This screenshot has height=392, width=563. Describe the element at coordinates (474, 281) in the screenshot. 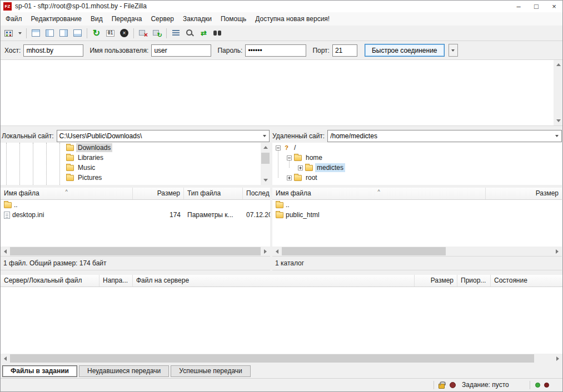

I see `column-header-priority: Приор...` at that location.